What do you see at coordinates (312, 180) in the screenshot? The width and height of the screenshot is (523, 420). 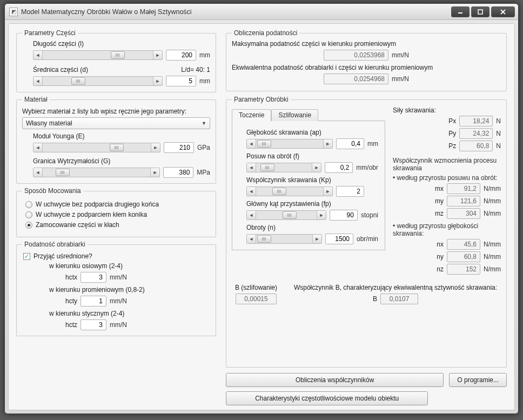 I see `kp-label: Współczynnik skrawania (Kp)` at bounding box center [312, 180].